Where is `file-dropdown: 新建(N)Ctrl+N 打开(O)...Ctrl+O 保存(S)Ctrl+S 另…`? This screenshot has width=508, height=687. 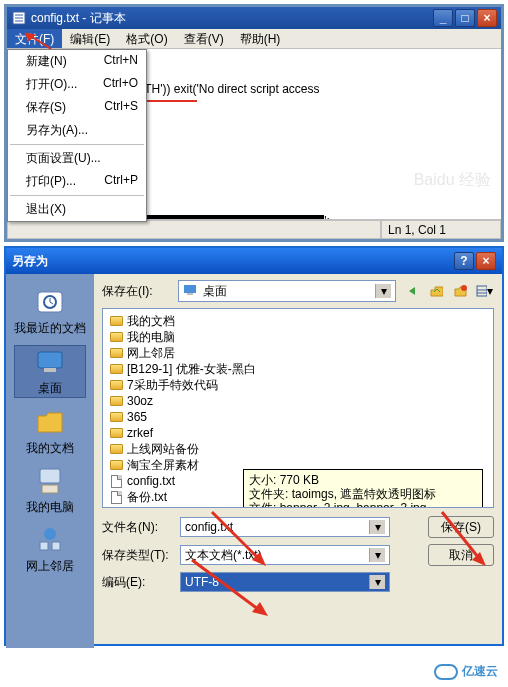
file-dropdown: 新建(N)Ctrl+N 打开(O)...Ctrl+O 保存(S)Ctrl+S 另… is located at coordinates (77, 136).